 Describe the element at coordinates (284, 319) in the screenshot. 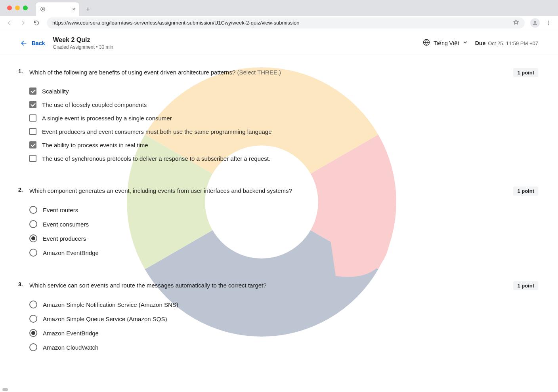

I see `radio-option: Amazon Simple Queue Service (Amazon SQS)` at that location.